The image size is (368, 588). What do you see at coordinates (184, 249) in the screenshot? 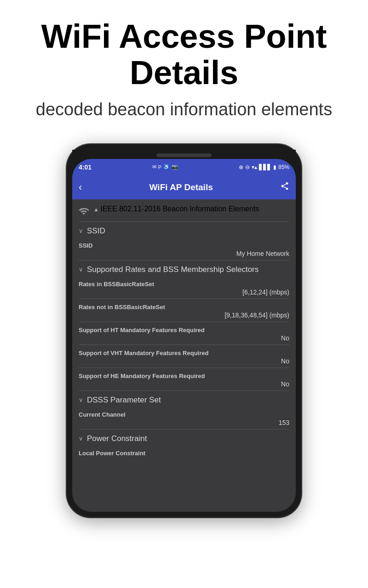
I see `field-ssid: SSID My Home Network` at bounding box center [184, 249].